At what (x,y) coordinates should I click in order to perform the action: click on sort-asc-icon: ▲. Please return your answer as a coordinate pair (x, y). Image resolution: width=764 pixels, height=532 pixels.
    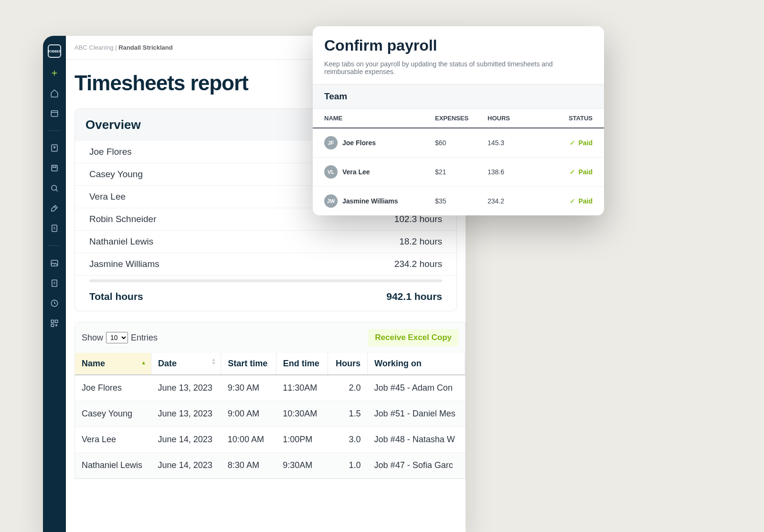
    Looking at the image, I should click on (143, 362).